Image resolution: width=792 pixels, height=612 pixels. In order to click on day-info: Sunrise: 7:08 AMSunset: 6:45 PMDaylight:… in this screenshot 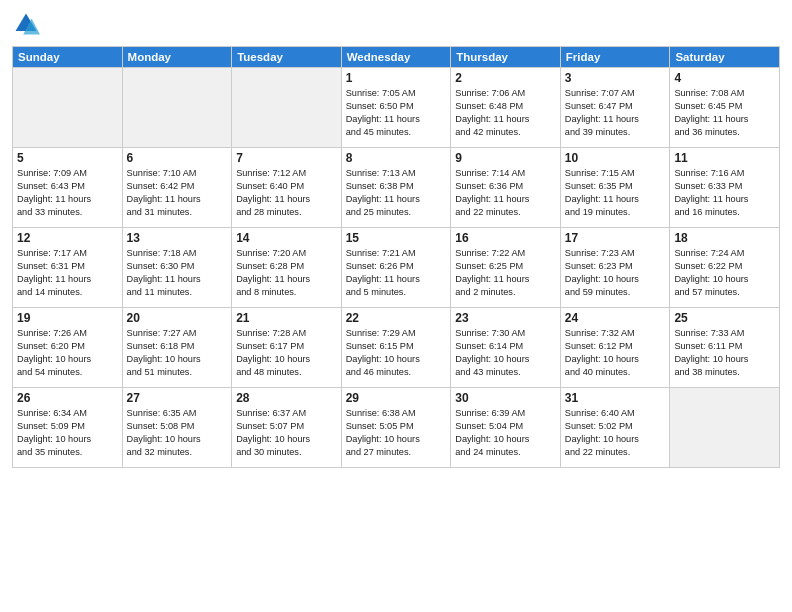, I will do `click(724, 113)`.